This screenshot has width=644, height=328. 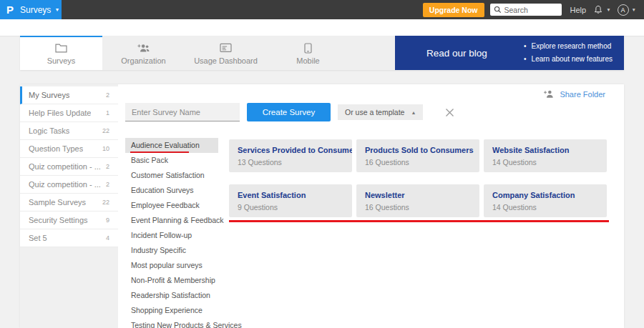 I want to click on blog-bullet: Learn about new features, so click(x=568, y=59).